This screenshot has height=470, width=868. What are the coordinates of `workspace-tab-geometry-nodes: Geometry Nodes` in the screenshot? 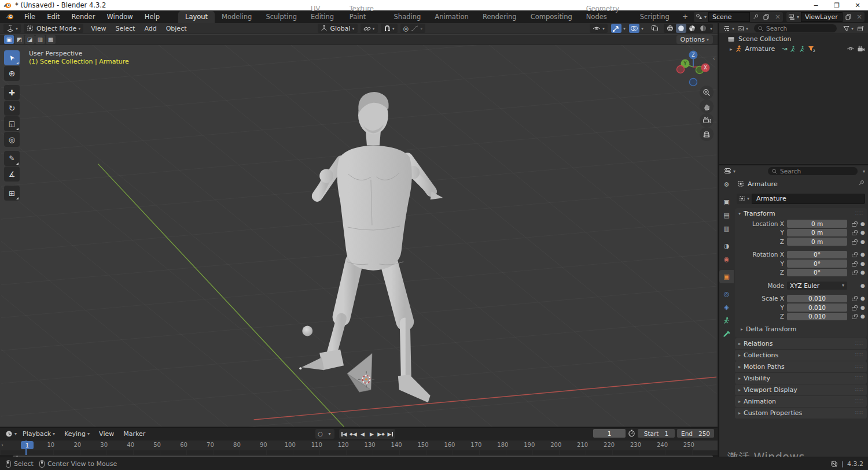 It's located at (606, 13).